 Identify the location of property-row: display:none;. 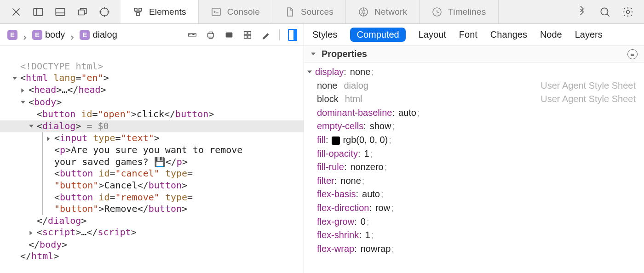
(480, 72).